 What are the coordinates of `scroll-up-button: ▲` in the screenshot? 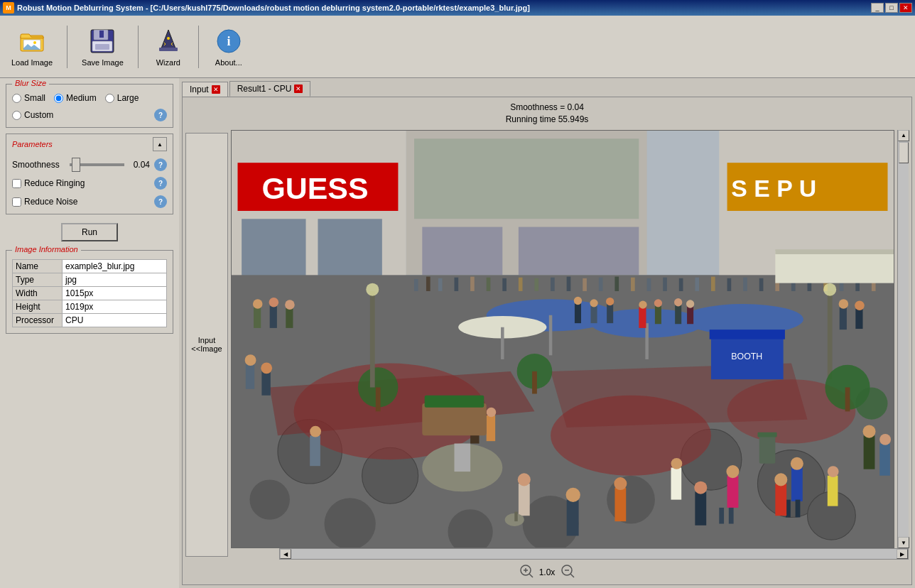 It's located at (904, 136).